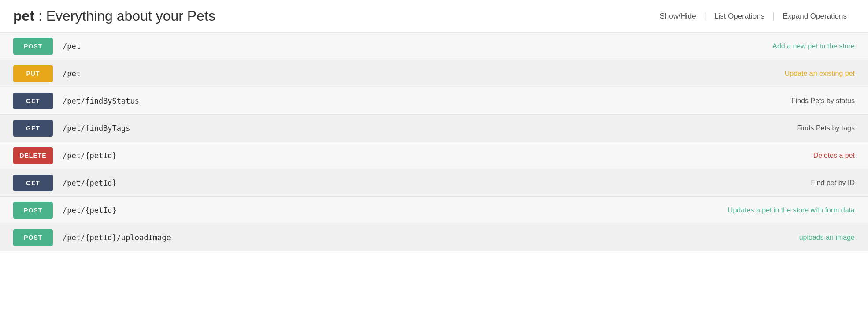 Image resolution: width=868 pixels, height=313 pixels. What do you see at coordinates (434, 183) in the screenshot?
I see `operation-row: GET/pet/{petId}Find pet by ID` at bounding box center [434, 183].